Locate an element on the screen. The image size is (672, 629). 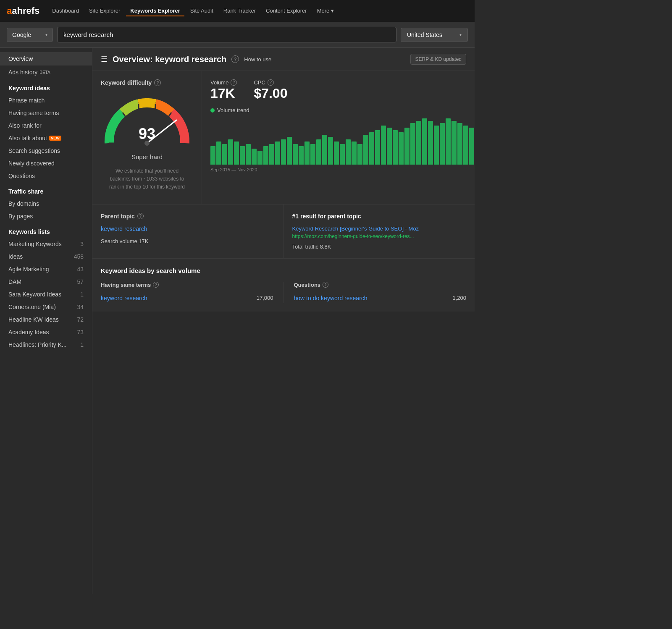
engine-select: Google ▾ is located at coordinates (30, 35).